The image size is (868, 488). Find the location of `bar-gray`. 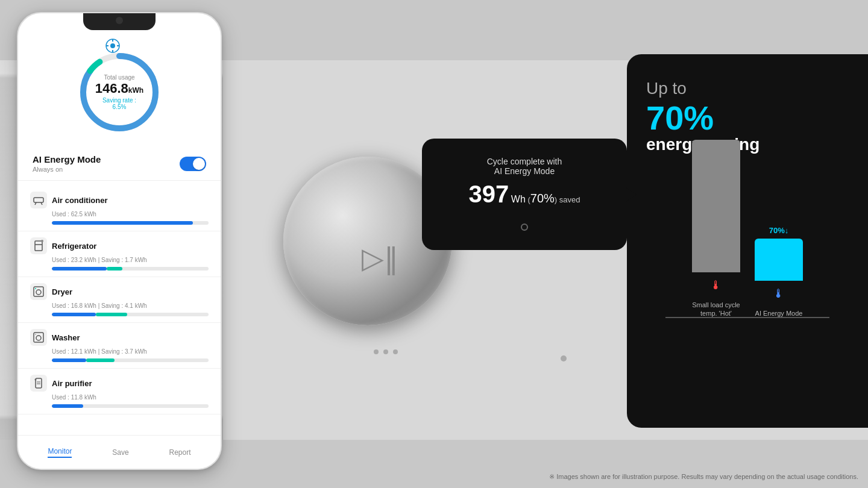

bar-gray is located at coordinates (716, 206).